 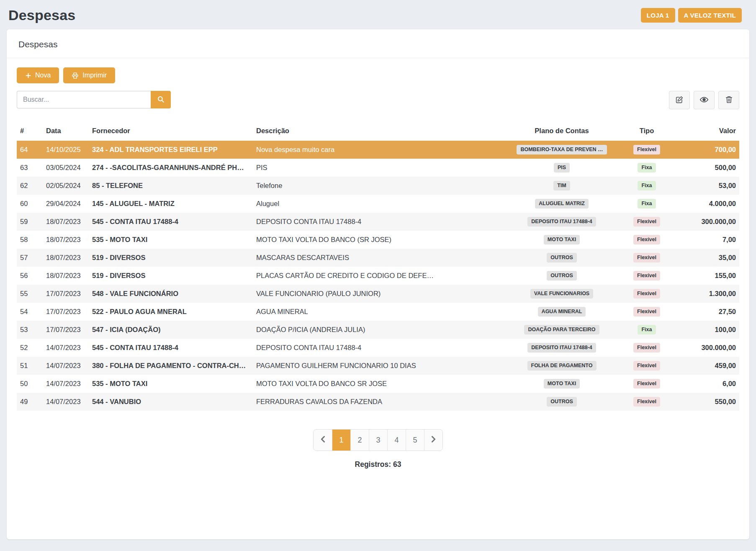 What do you see at coordinates (707, 167) in the screenshot?
I see `cell-value: 500,00` at bounding box center [707, 167].